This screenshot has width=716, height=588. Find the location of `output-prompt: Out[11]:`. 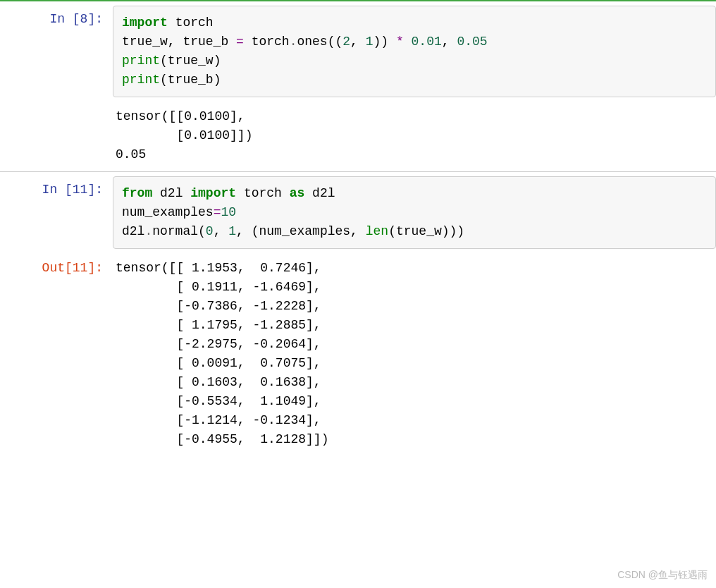

output-prompt: Out[11]: is located at coordinates (56, 355).